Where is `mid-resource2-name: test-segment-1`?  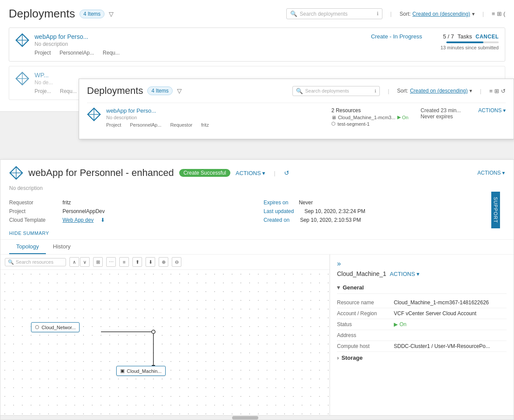 mid-resource2-name: test-segment-1 is located at coordinates (353, 124).